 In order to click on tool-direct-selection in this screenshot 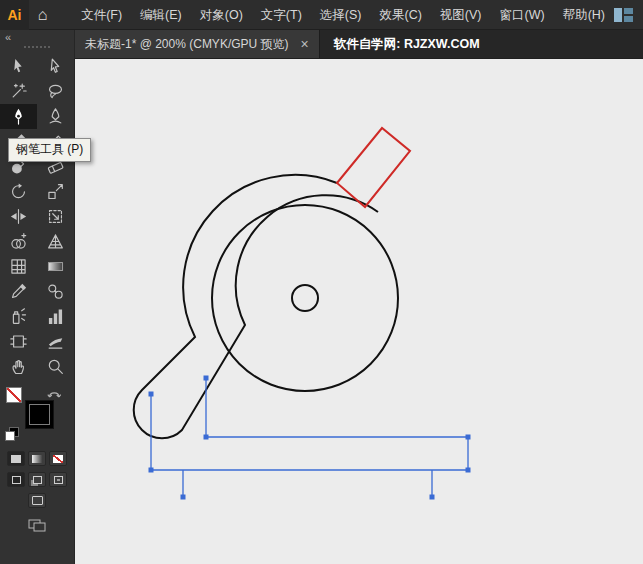, I will do `click(56, 66)`.